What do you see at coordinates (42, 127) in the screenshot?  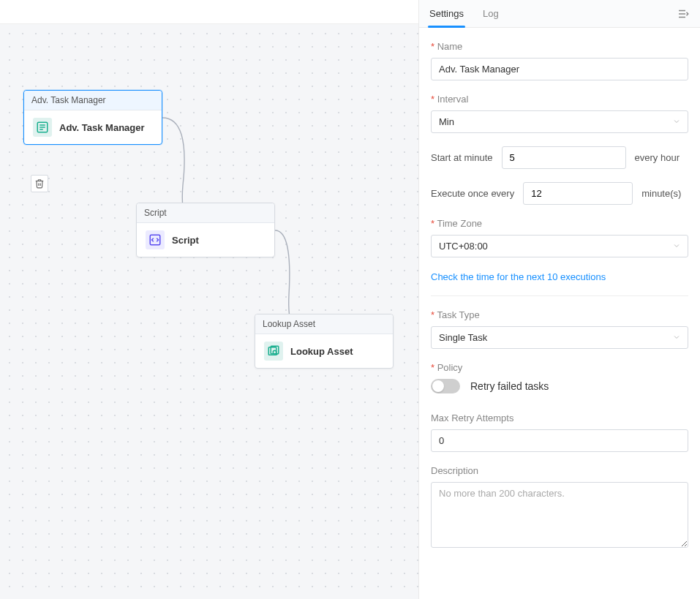 I see `task-manager-icon` at bounding box center [42, 127].